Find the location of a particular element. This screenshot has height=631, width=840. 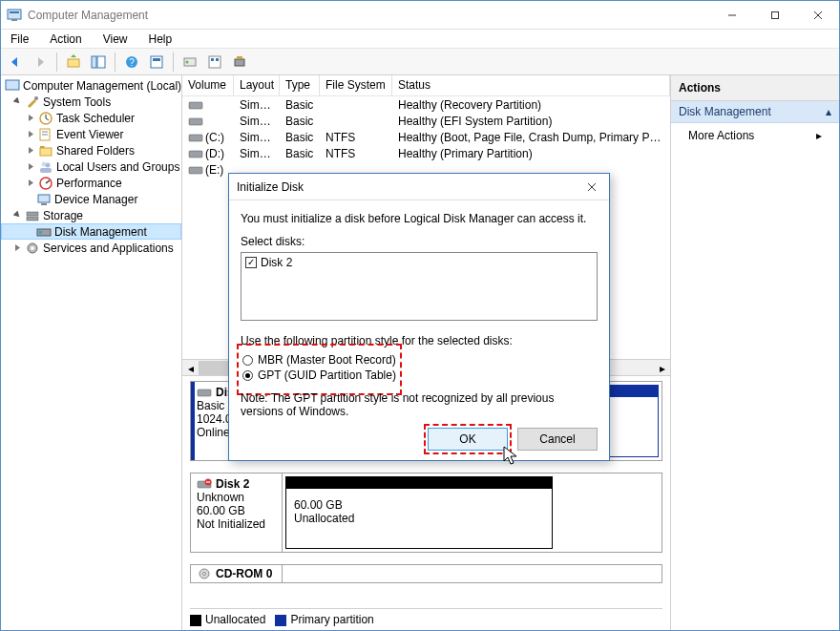

tree-task-scheduler: Task Scheduler is located at coordinates (92, 118).